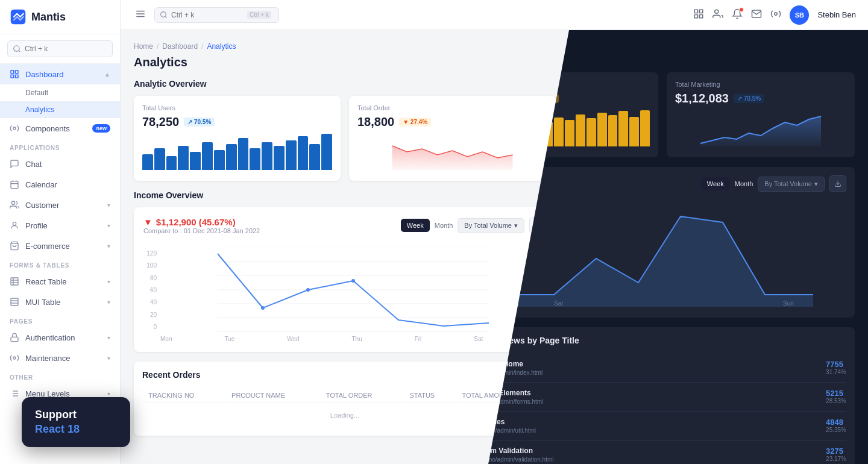  What do you see at coordinates (838, 184) in the screenshot?
I see `dark-download-button` at bounding box center [838, 184].